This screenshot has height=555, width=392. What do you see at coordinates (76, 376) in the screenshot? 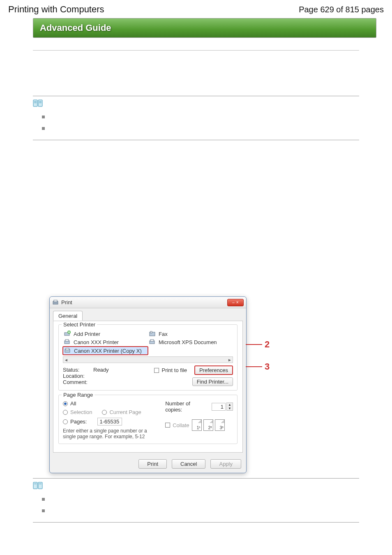
I see `location-label: Location:` at bounding box center [76, 376].